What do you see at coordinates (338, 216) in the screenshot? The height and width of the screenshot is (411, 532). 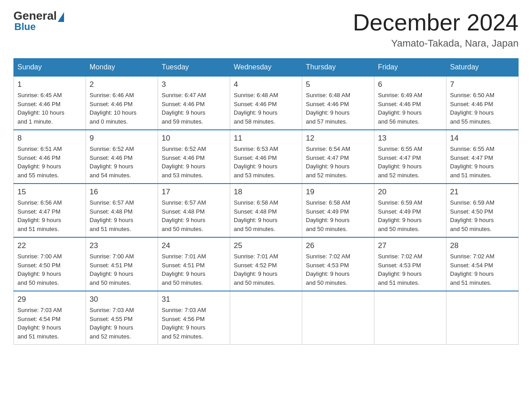 I see `day-info: Sunrise: 6:58 AMSunset: 4:49 PMDaylight:…` at bounding box center [338, 216].